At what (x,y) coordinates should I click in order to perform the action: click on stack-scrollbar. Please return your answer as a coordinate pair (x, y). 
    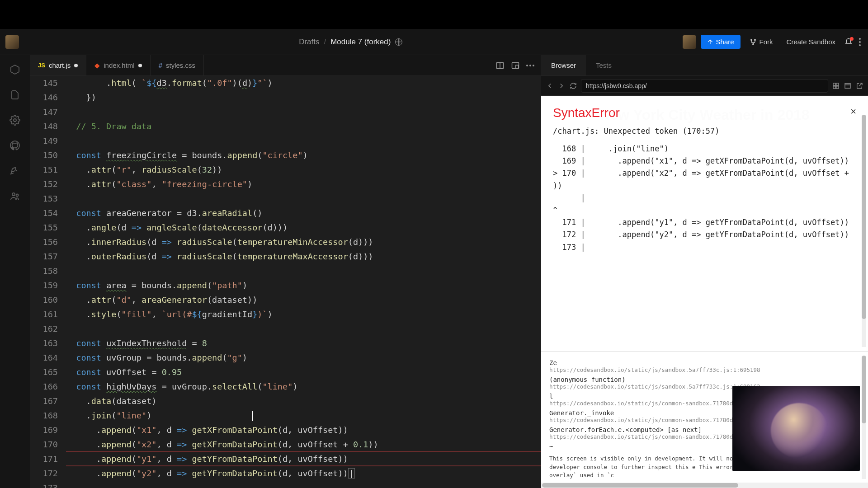
    Looking at the image, I should click on (864, 418).